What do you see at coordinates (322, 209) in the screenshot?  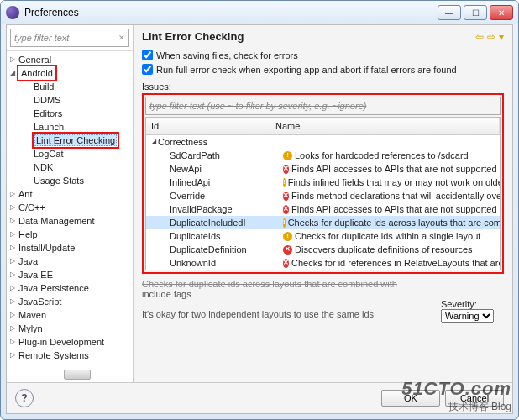 I see `table-row: InvalidPackage✕Finds API accesses to API…` at bounding box center [322, 209].